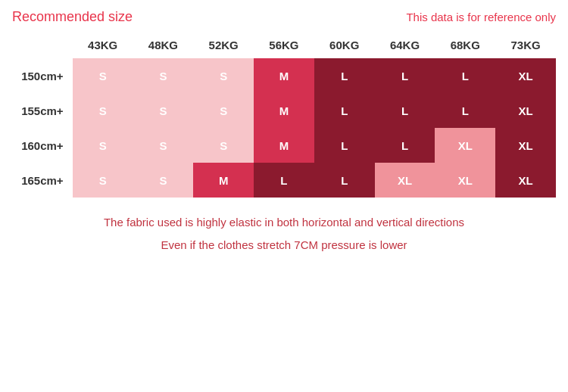  I want to click on height-label: 150cm+, so click(42, 76).